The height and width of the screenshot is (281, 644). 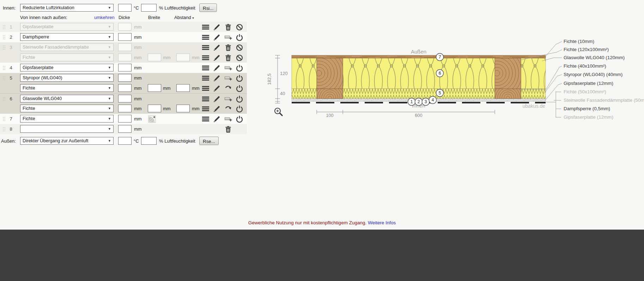 What do you see at coordinates (149, 141) in the screenshot?
I see `outside-humidity-input` at bounding box center [149, 141].